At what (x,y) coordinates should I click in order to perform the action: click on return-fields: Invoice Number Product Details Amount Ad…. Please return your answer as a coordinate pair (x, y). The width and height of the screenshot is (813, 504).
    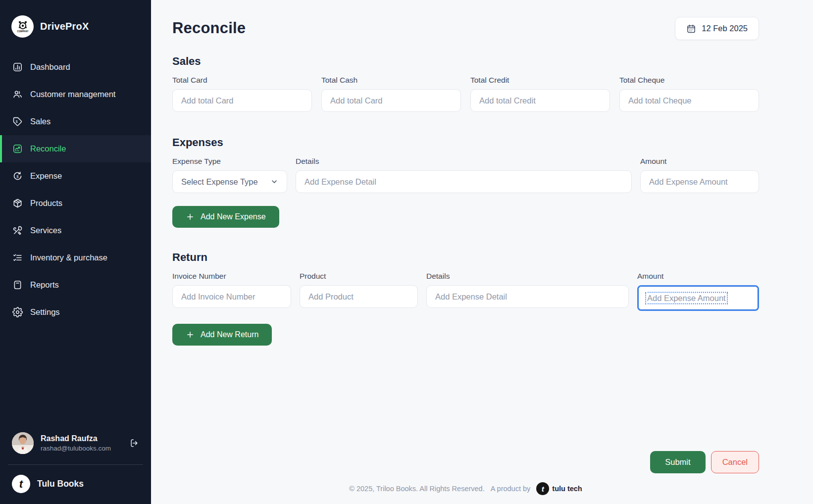
    Looking at the image, I should click on (465, 287).